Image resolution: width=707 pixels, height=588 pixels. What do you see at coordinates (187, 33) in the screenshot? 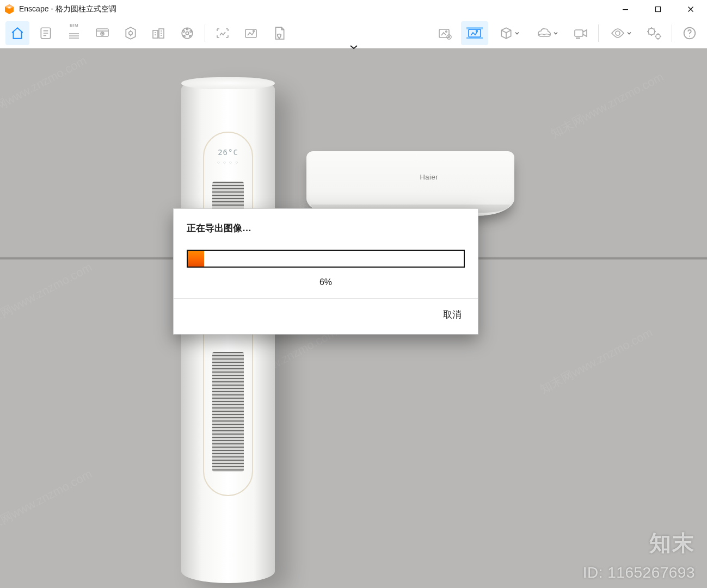
I see `material-editor-button` at bounding box center [187, 33].